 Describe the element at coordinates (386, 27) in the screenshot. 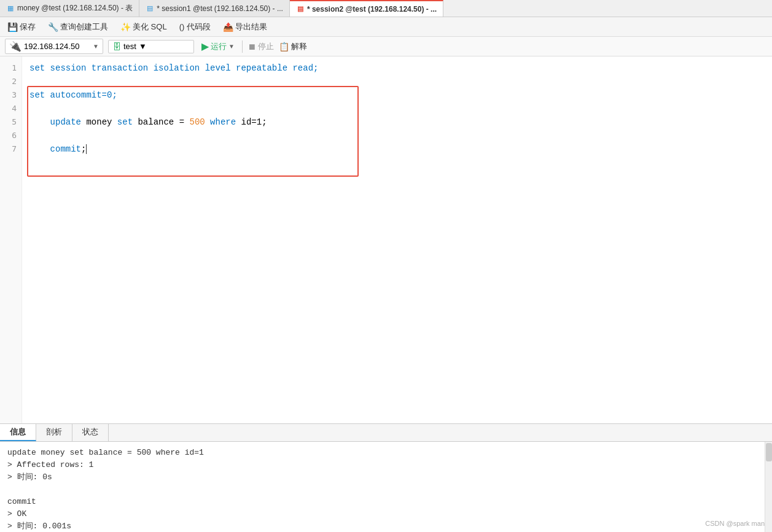

I see `toolbar: 💾 保存 🔧 查询创建工具 ✨ 美化 SQL () 代码段 📤 导出结果` at that location.